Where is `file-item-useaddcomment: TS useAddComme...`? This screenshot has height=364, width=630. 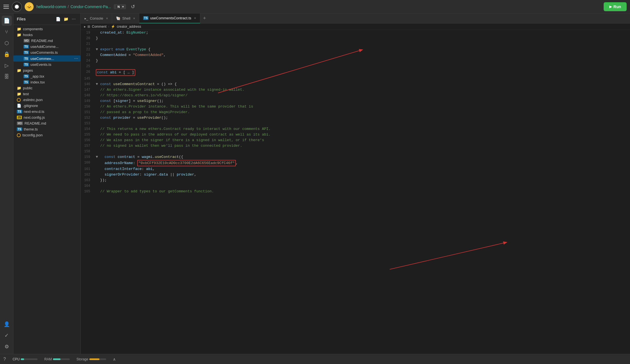 file-item-useaddcomment: TS useAddComme... is located at coordinates (47, 46).